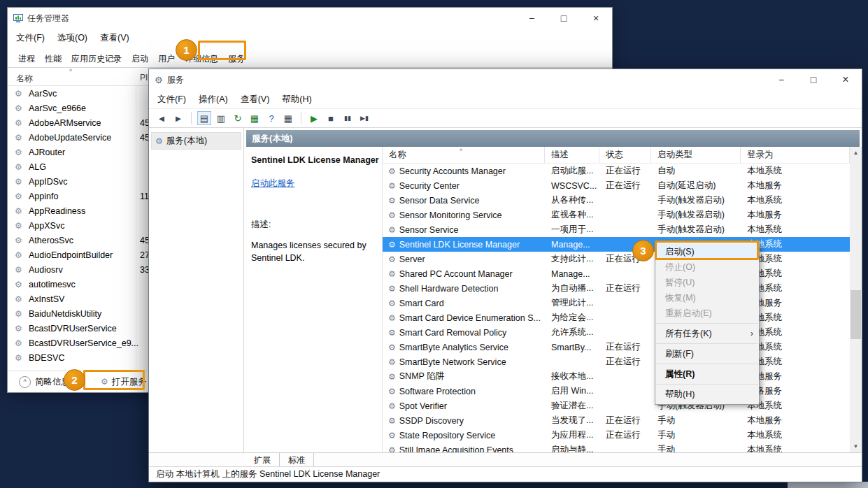  Describe the element at coordinates (464, 406) in the screenshot. I see `service-name-cell: ⚙Spot Verifier` at that location.